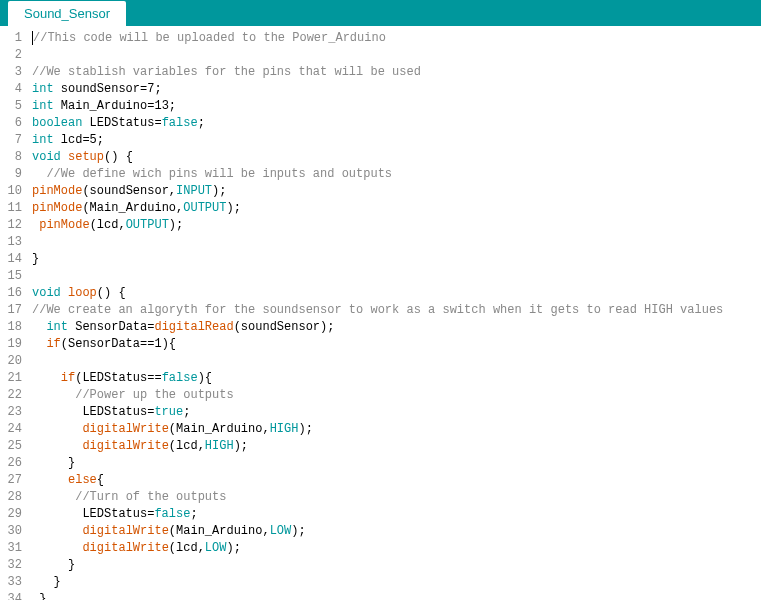 The width and height of the screenshot is (761, 600). Describe the element at coordinates (11, 242) in the screenshot. I see `line-number: 13` at that location.